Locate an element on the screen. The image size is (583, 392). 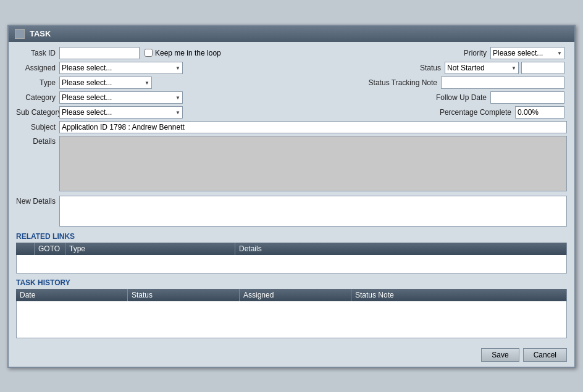
new-details-textarea is located at coordinates (313, 211).